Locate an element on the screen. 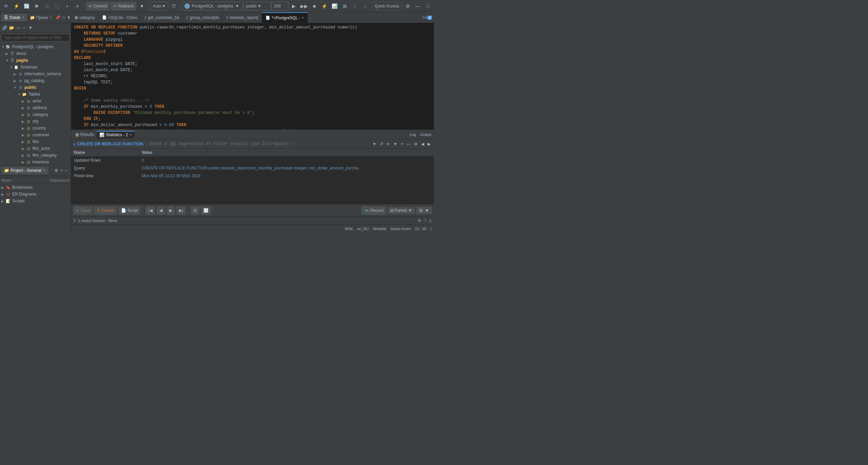  tree-item-category: ▶ ▦ category is located at coordinates (35, 115).